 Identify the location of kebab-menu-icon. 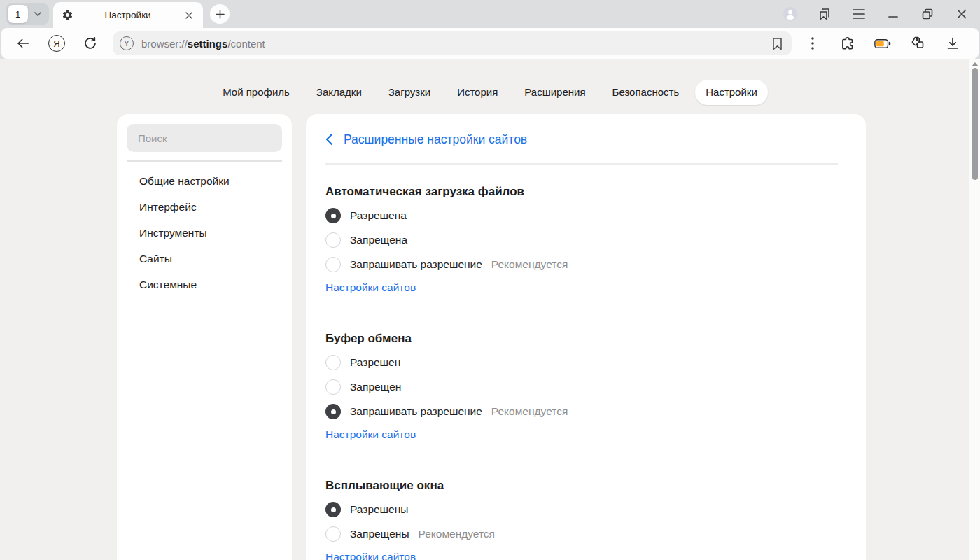
(813, 43).